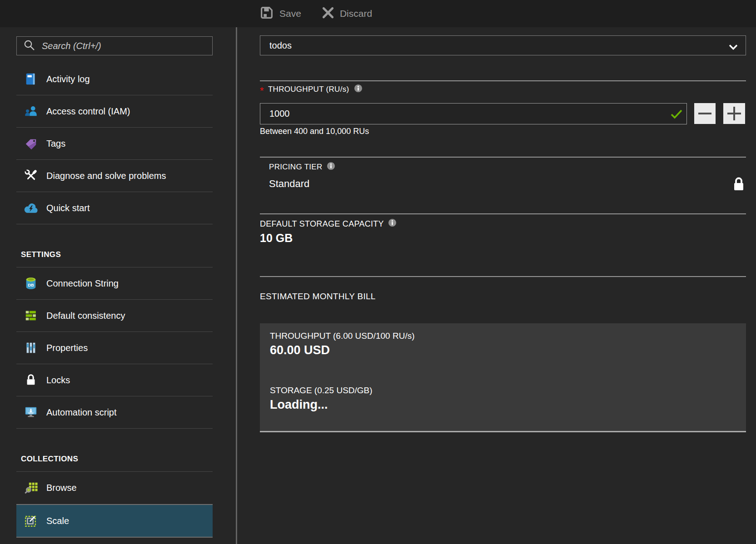  What do you see at coordinates (734, 114) in the screenshot?
I see `throughput-increase-button` at bounding box center [734, 114].